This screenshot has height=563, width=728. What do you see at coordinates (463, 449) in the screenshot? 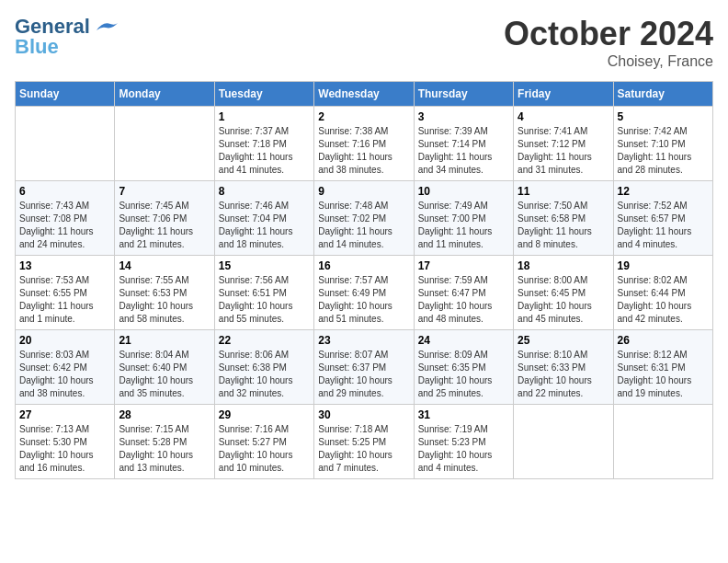
I see `day-info: Sunrise: 7:19 AMSunset: 5:23 PMDaylight:…` at bounding box center [463, 449].